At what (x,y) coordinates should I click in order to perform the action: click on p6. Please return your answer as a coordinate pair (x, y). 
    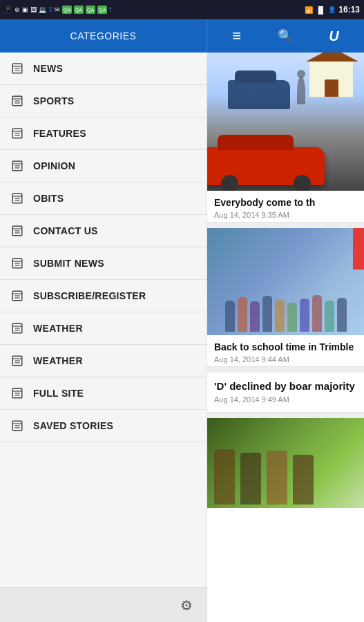
    Looking at the image, I should click on (292, 317).